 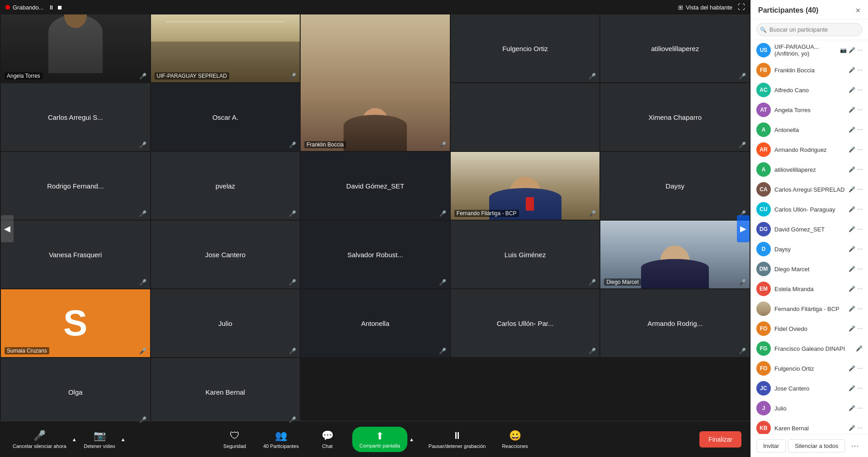 I want to click on participant-name: Estela Miranda, so click(x=810, y=289).